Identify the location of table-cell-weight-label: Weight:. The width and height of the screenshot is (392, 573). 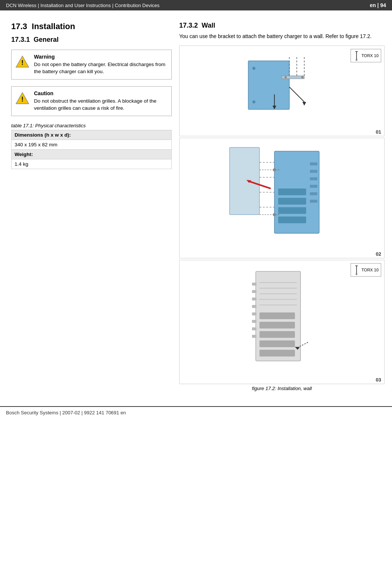
(92, 154).